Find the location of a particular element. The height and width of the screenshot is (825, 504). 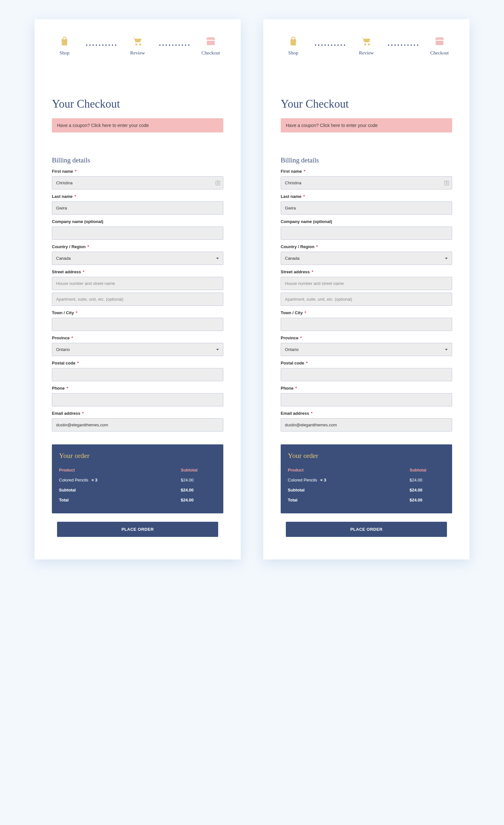

order-subtotal-row: Subtotal $24.00 is located at coordinates (138, 490).